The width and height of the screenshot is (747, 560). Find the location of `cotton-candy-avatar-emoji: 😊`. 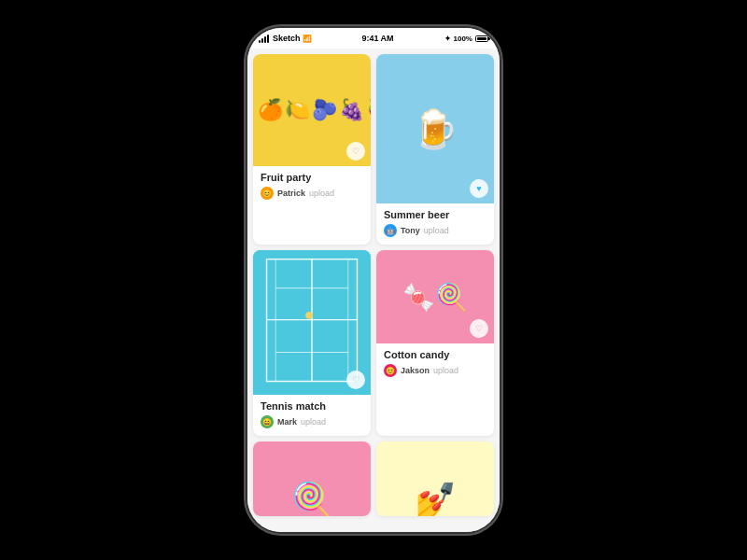

cotton-candy-avatar-emoji: 😊 is located at coordinates (390, 371).